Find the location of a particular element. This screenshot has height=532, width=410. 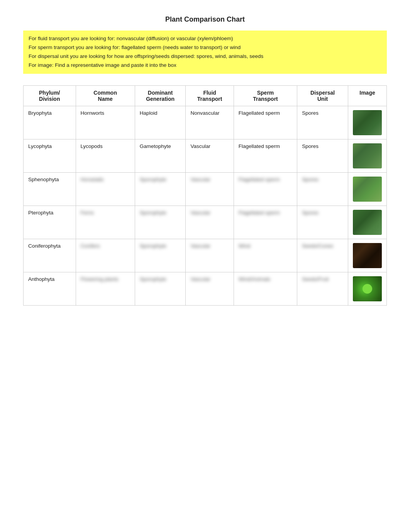

common-name-cell: Flowering plants is located at coordinates (105, 289).